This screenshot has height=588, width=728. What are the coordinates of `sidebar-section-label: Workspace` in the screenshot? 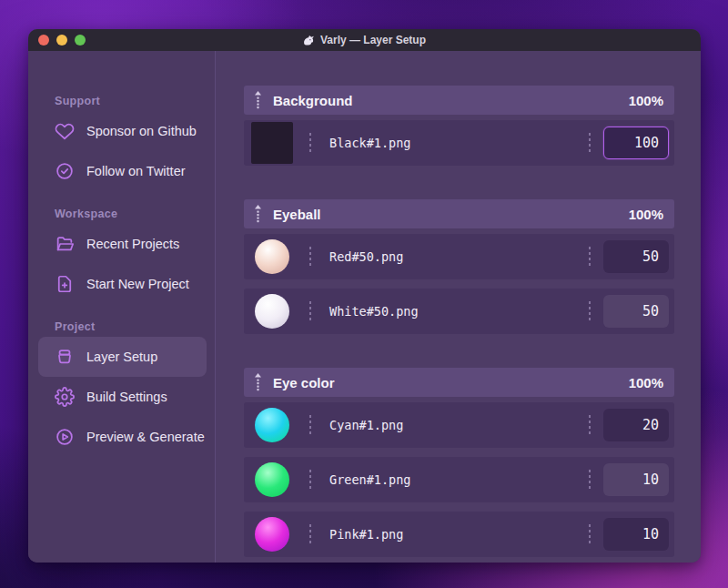 It's located at (135, 214).